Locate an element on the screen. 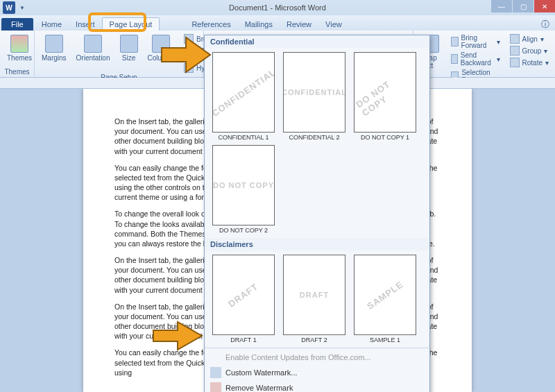 This screenshot has height=392, width=555. orientation-button: Orientation is located at coordinates (93, 49).